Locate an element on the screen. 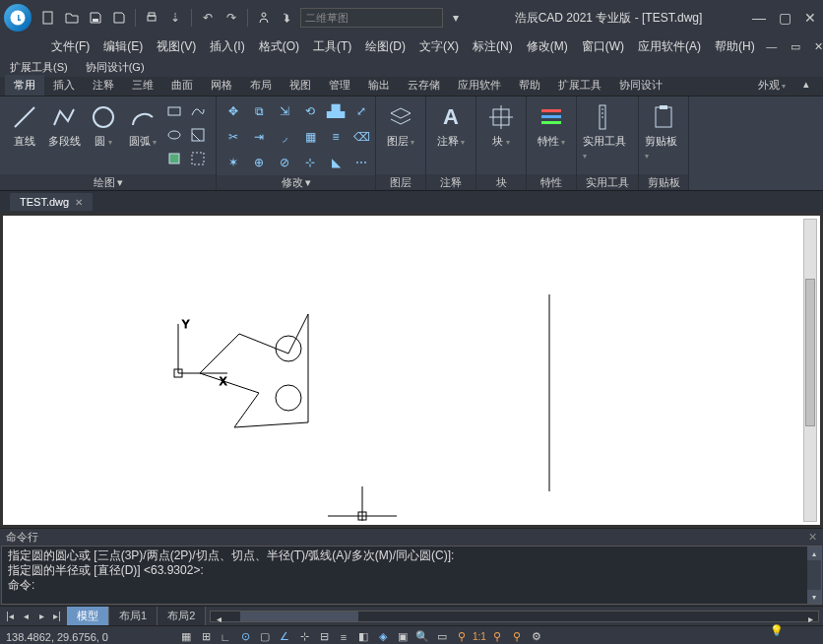 The width and height of the screenshot is (823, 644). bulb-icon: 💡 is located at coordinates (777, 631).